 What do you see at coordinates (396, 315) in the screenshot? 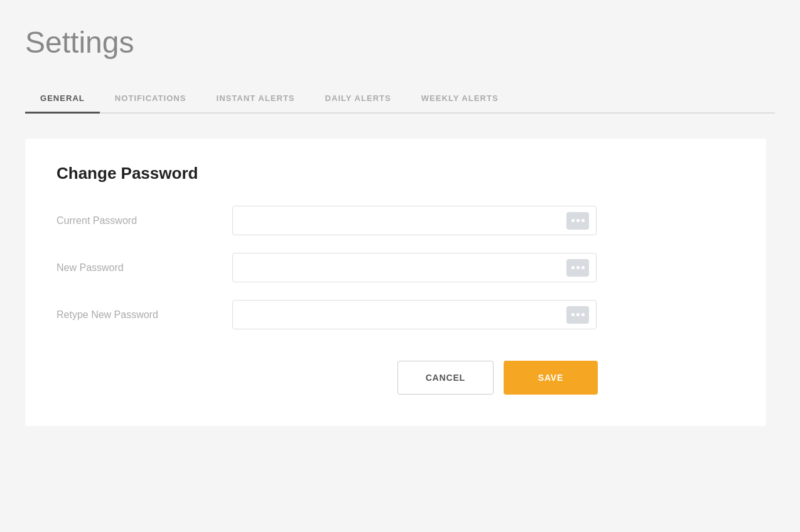
I see `form-row-retype-password: Retype New Password` at bounding box center [396, 315].